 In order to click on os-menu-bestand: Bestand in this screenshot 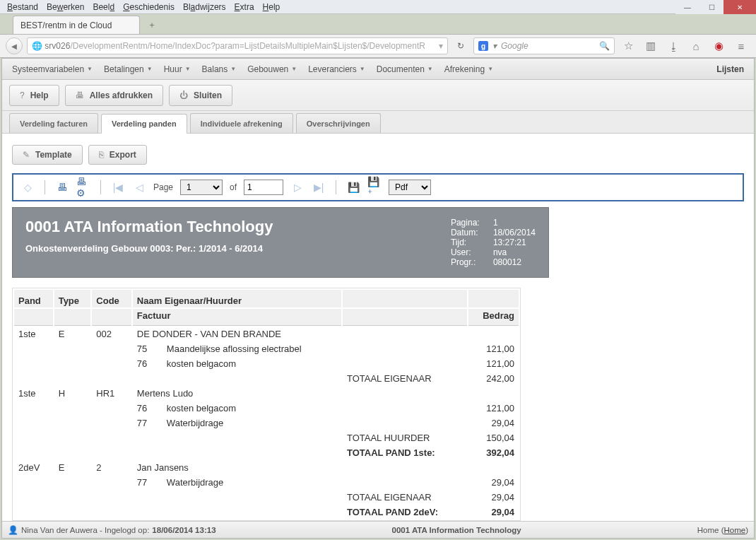, I will do `click(23, 7)`.